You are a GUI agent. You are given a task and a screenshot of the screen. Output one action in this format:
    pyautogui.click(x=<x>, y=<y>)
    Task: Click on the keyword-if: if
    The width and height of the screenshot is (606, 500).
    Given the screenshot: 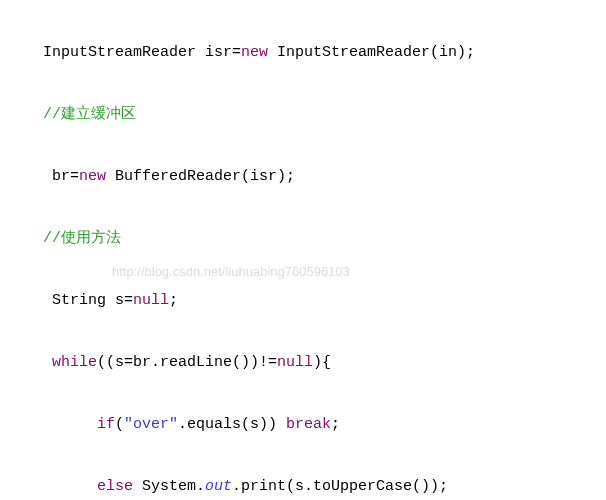 What is the action you would take?
    pyautogui.click(x=106, y=424)
    